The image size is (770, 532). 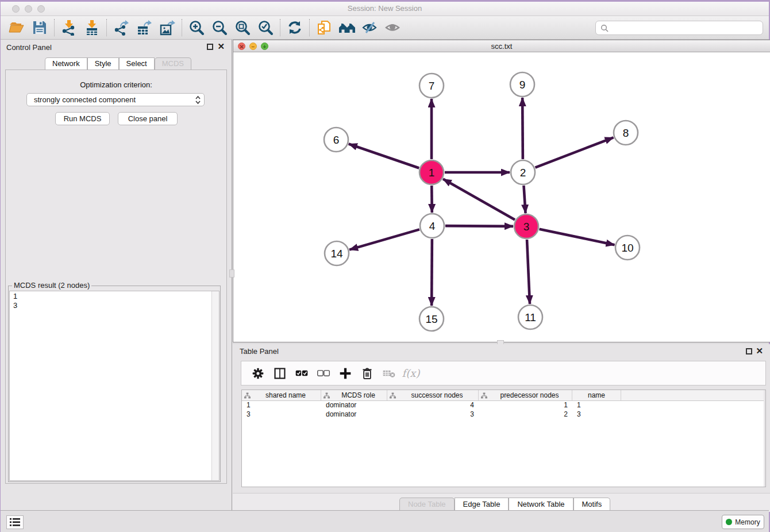 I want to click on import-network-button, so click(x=69, y=28).